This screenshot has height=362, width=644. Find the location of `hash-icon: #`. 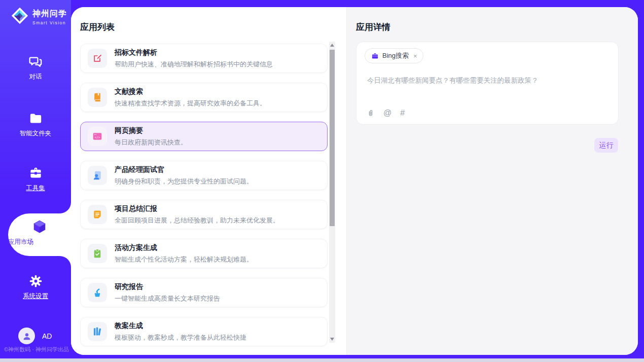

hash-icon: # is located at coordinates (403, 113).